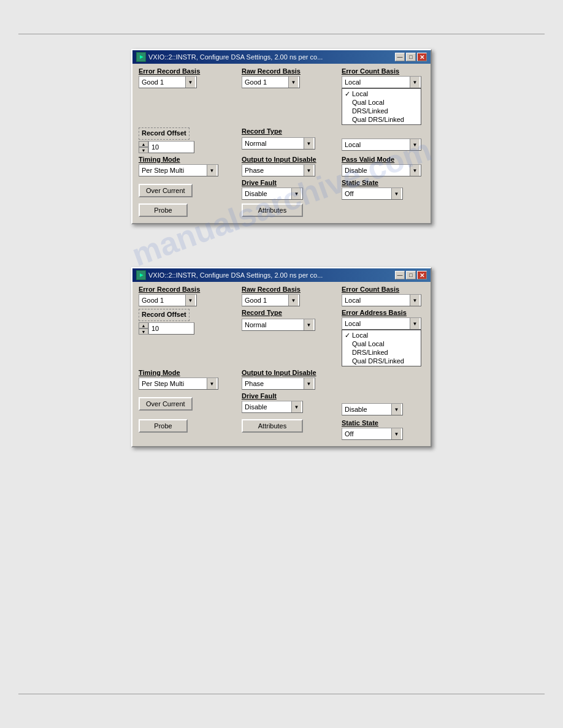 This screenshot has height=728, width=563. Describe the element at coordinates (163, 426) in the screenshot. I see `probe-button-2: Probe` at that location.